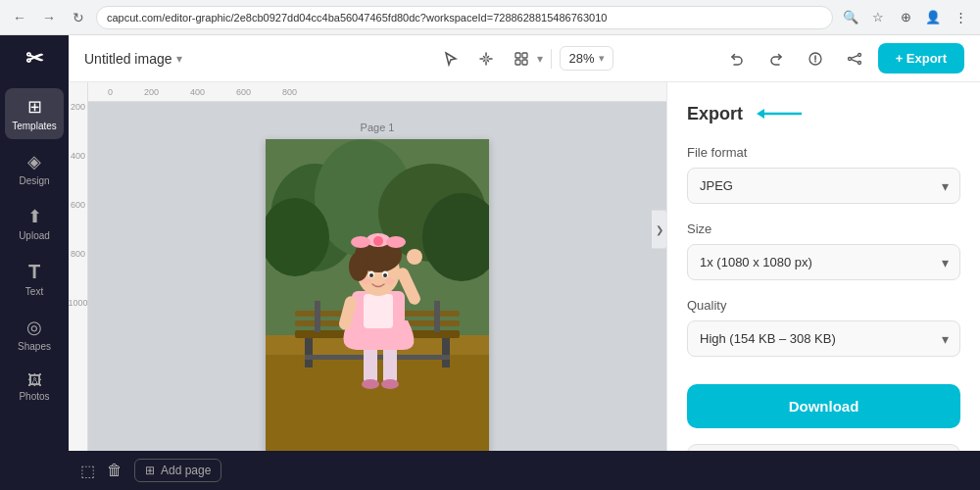  Describe the element at coordinates (34, 292) in the screenshot. I see `sidebar-item-label: Text` at that location.